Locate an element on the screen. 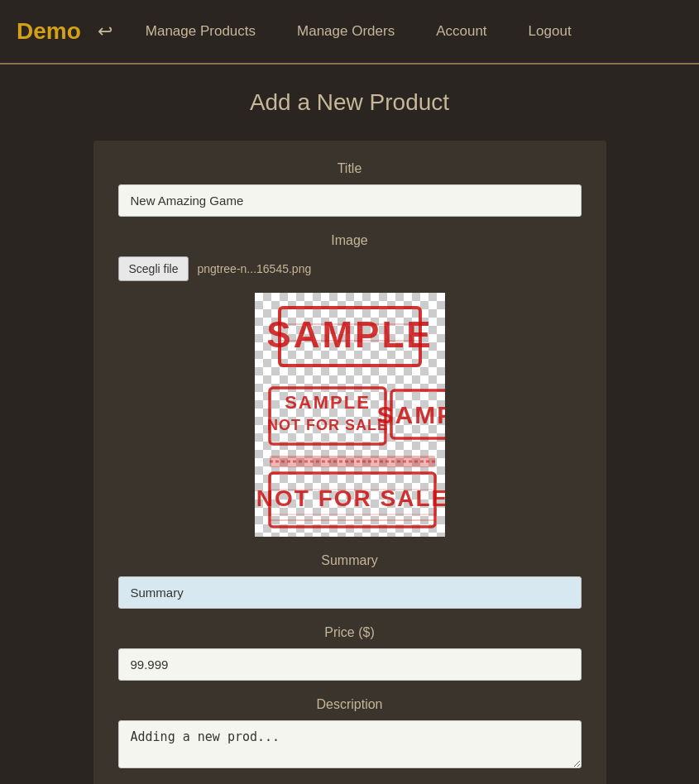  nav-logout: Logout is located at coordinates (550, 31).